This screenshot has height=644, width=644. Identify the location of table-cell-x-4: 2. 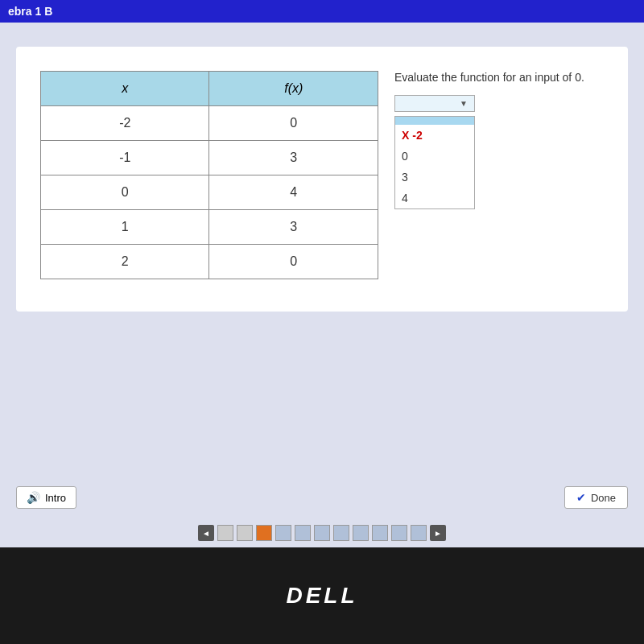
(126, 262).